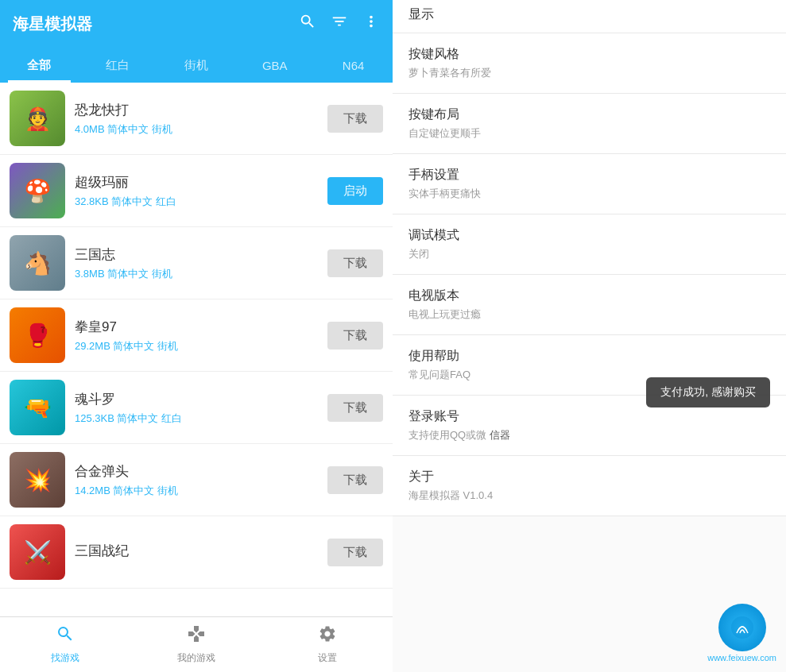 This screenshot has width=786, height=672. What do you see at coordinates (196, 274) in the screenshot?
I see `game-meta: 3.8MB 简体中文 街机` at bounding box center [196, 274].